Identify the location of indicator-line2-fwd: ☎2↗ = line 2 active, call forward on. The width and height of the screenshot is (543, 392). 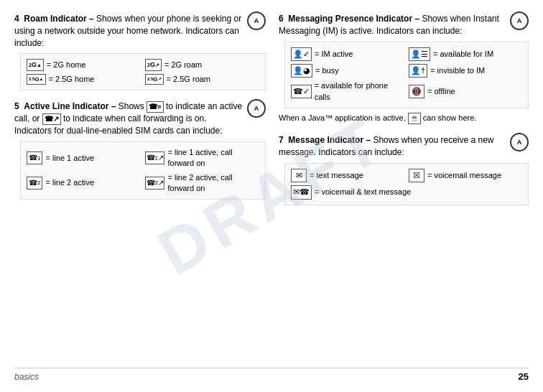
(203, 184).